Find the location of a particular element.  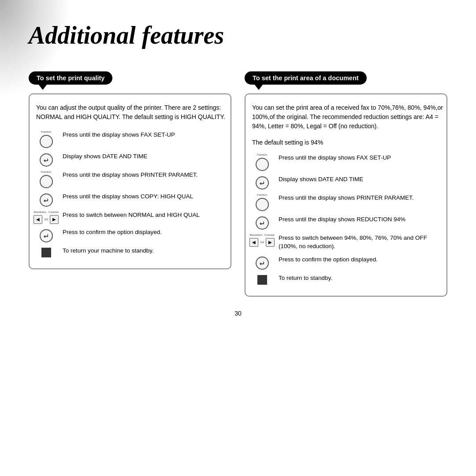

left-step-5-text: Press to switch between NORMAL and HIGH … is located at coordinates (146, 215).